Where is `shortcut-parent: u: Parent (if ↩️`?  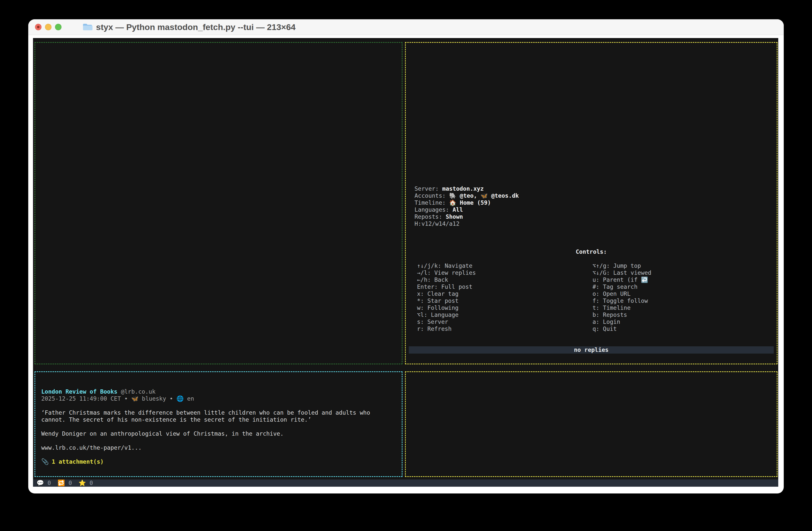 shortcut-parent: u: Parent (if ↩️ is located at coordinates (622, 280).